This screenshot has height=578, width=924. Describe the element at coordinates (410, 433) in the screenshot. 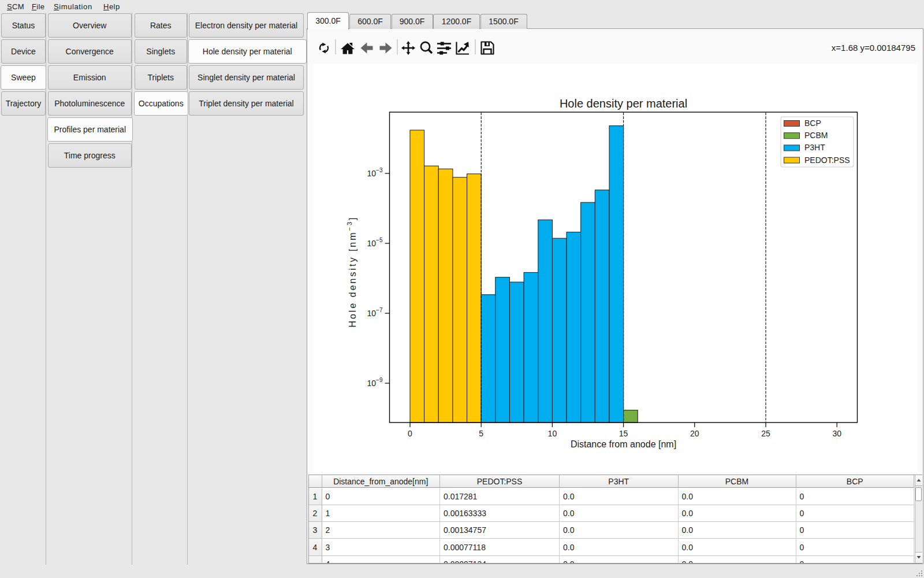

I see `svg-text: 0` at that location.